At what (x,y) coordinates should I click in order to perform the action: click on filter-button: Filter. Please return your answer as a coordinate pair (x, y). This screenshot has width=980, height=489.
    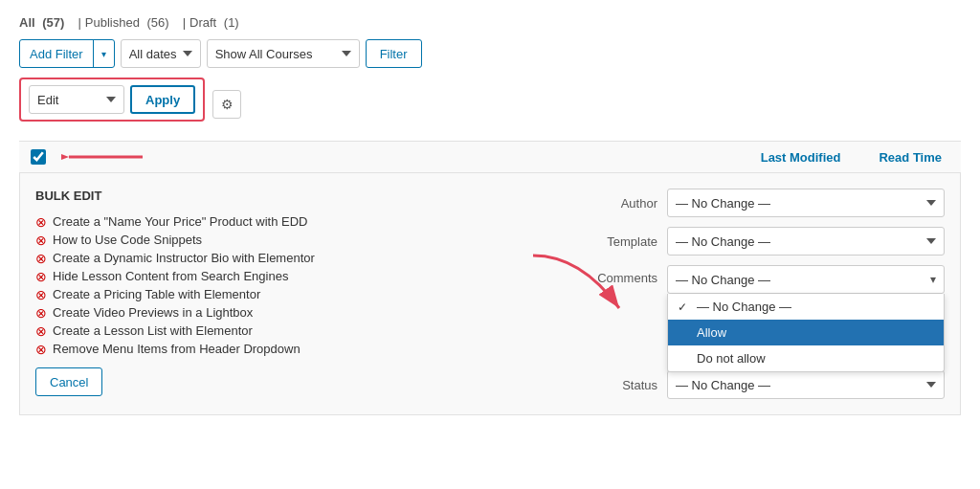
    Looking at the image, I should click on (394, 54).